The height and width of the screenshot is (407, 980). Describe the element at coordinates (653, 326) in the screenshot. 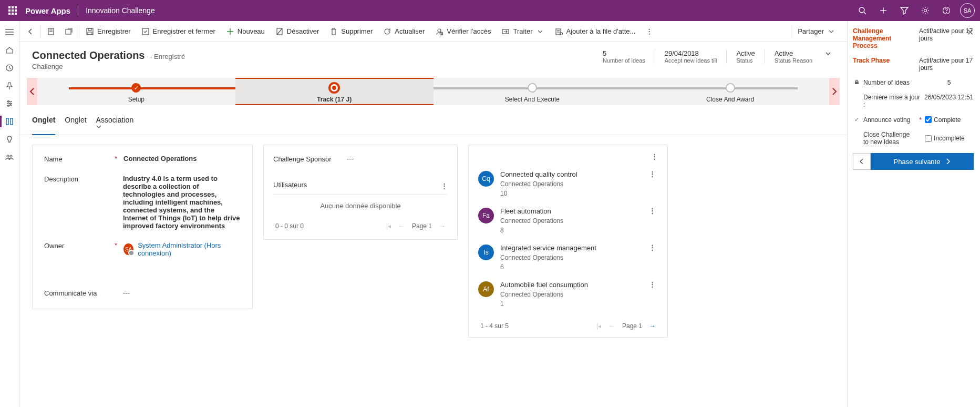

I see `pager-next-icon: →` at that location.